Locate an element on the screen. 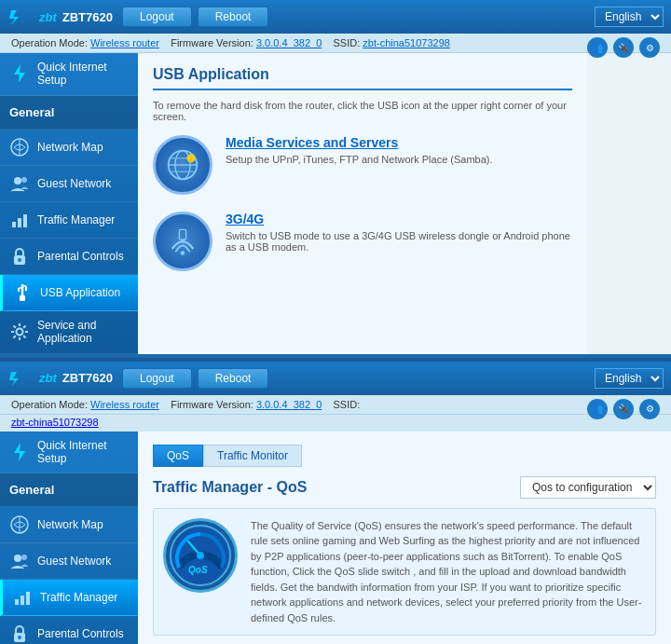 This screenshot has height=644, width=671. traffic-manager-label: Traffic Manager is located at coordinates (76, 220).